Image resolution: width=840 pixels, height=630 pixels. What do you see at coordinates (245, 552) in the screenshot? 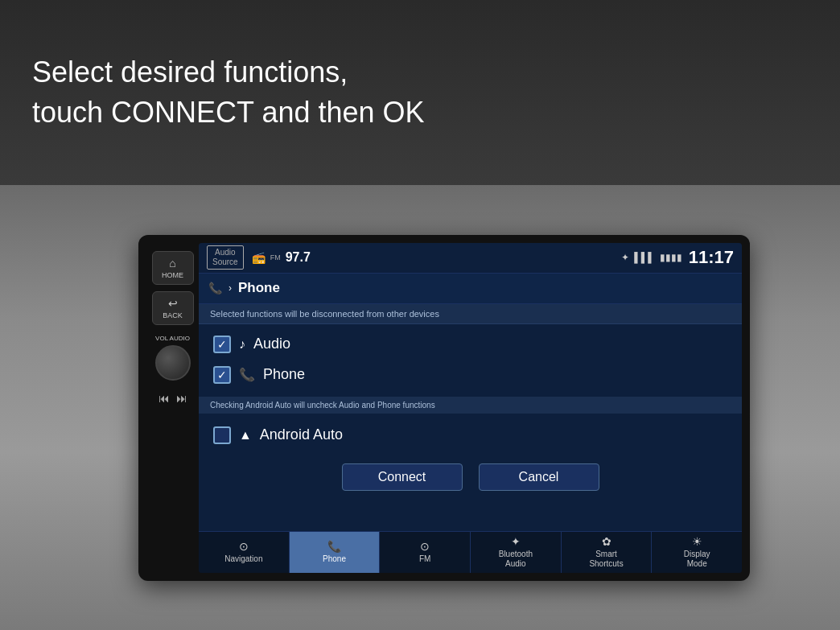
I see `nav-item-navigation: ⊙ Navigation` at bounding box center [245, 552].